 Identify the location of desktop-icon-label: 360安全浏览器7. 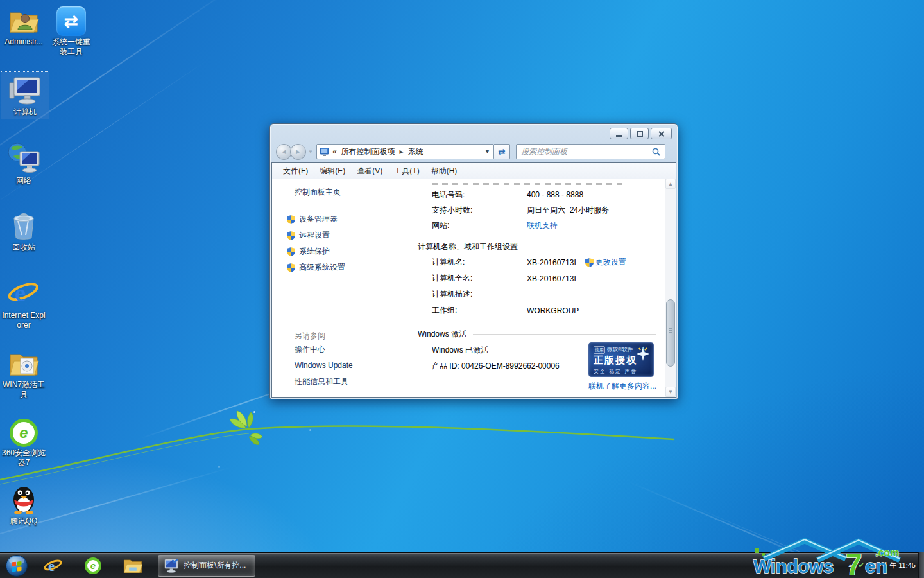
(24, 458).